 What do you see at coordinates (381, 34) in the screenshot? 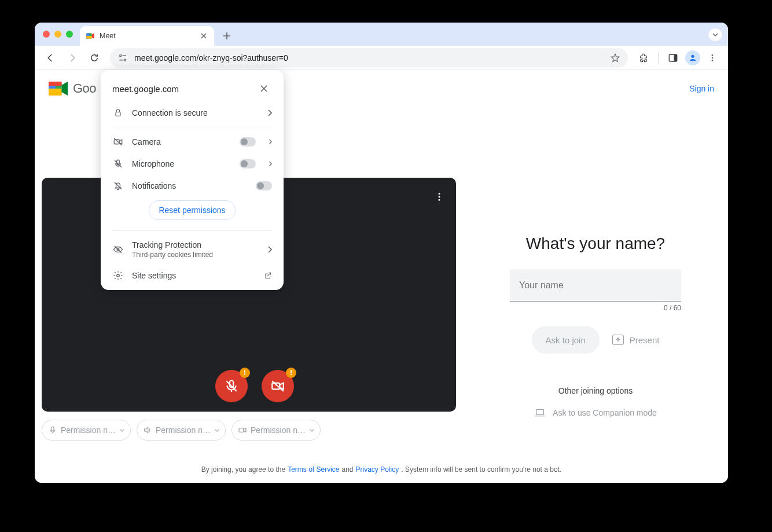
I see `tab-strip: Meet` at bounding box center [381, 34].